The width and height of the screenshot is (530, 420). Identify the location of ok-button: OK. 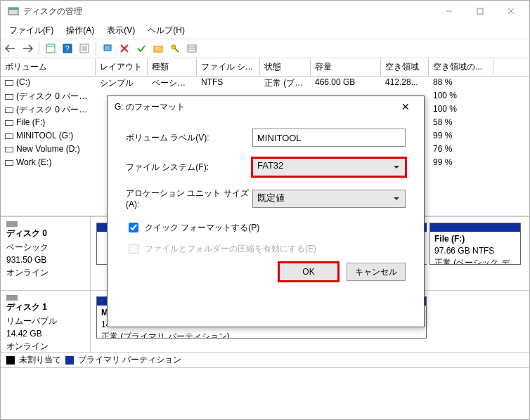
(309, 272).